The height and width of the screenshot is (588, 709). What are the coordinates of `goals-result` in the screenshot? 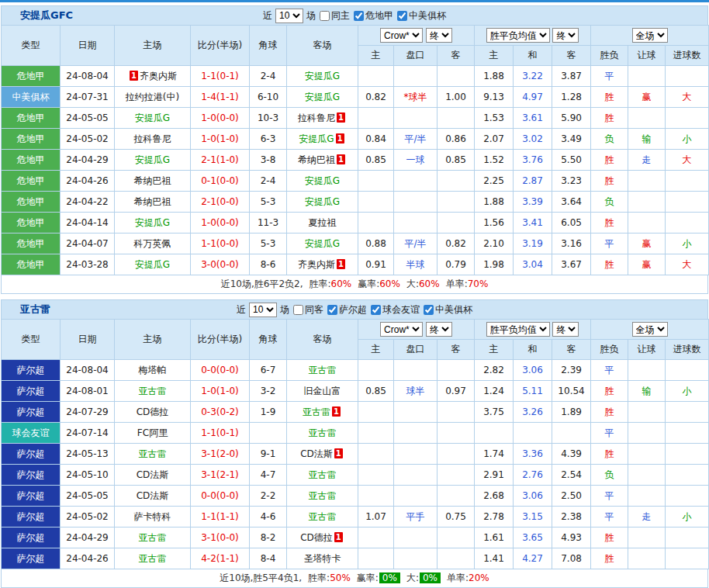 It's located at (687, 371).